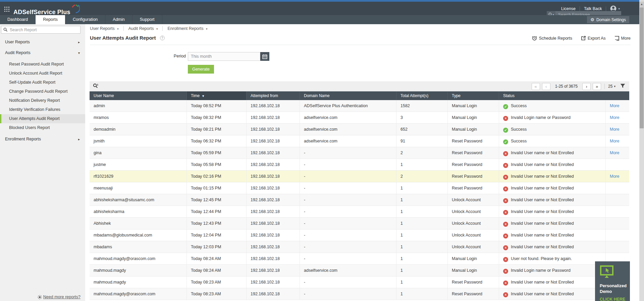  Describe the element at coordinates (7, 10) in the screenshot. I see `app-grid-icon` at that location.